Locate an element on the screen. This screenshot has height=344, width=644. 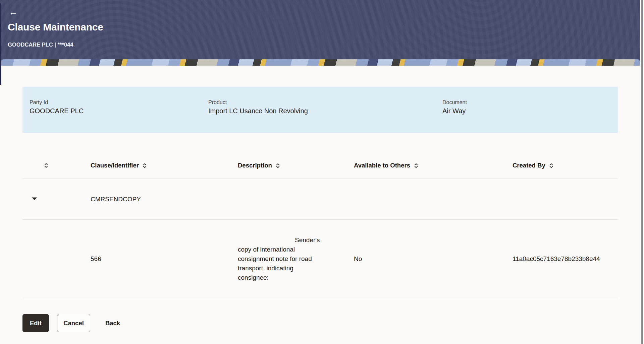
back-arrow-icon: ← is located at coordinates (13, 12).